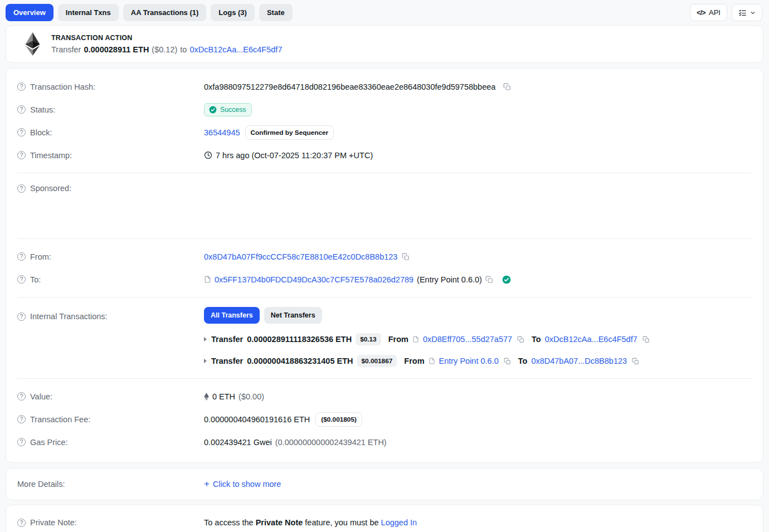 This screenshot has height=532, width=769. What do you see at coordinates (51, 155) in the screenshot?
I see `timestamp-label: Timestamp:` at bounding box center [51, 155].